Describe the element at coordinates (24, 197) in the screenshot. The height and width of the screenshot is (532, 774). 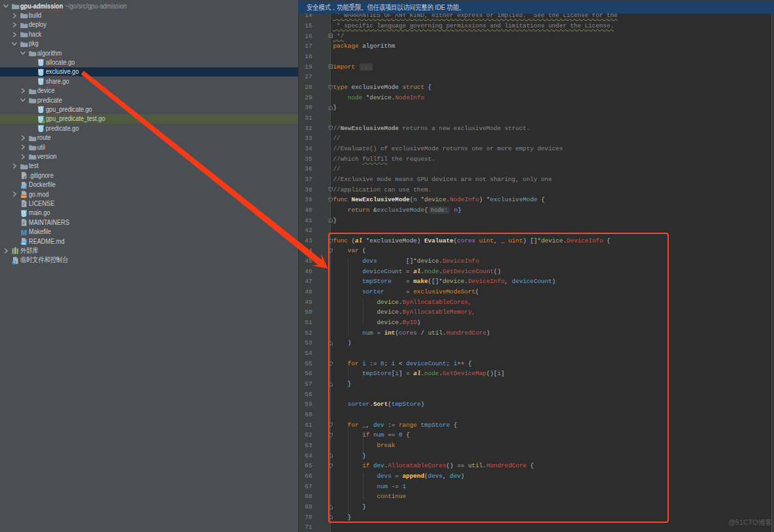
I see `svg-text: 010` at that location.